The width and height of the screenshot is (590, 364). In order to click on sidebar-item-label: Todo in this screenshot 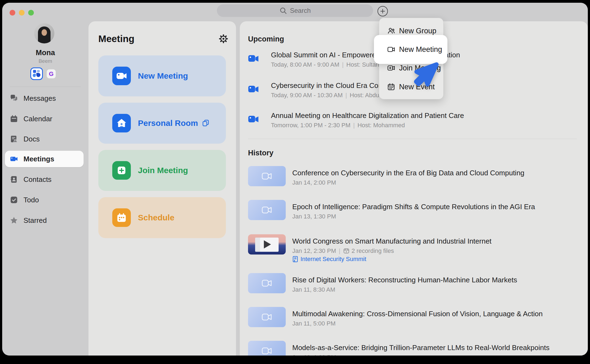, I will do `click(31, 200)`.